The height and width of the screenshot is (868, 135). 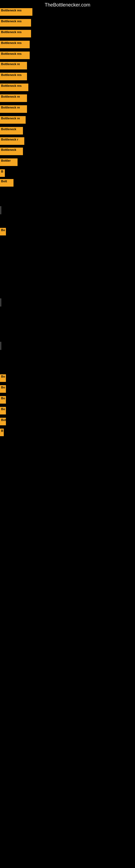 What do you see at coordinates (2, 173) in the screenshot?
I see `bottleneck-item-15: B` at bounding box center [2, 173].